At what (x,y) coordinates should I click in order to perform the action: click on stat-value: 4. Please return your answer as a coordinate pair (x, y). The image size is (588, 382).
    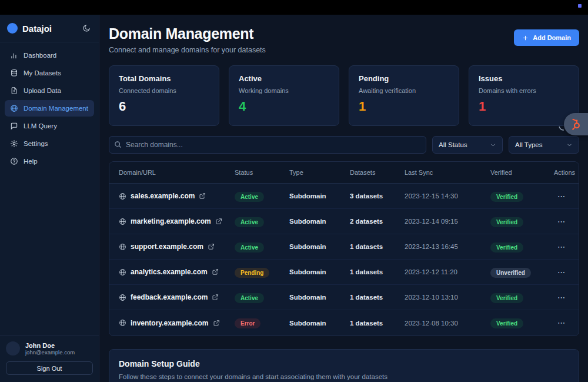
    Looking at the image, I should click on (284, 107).